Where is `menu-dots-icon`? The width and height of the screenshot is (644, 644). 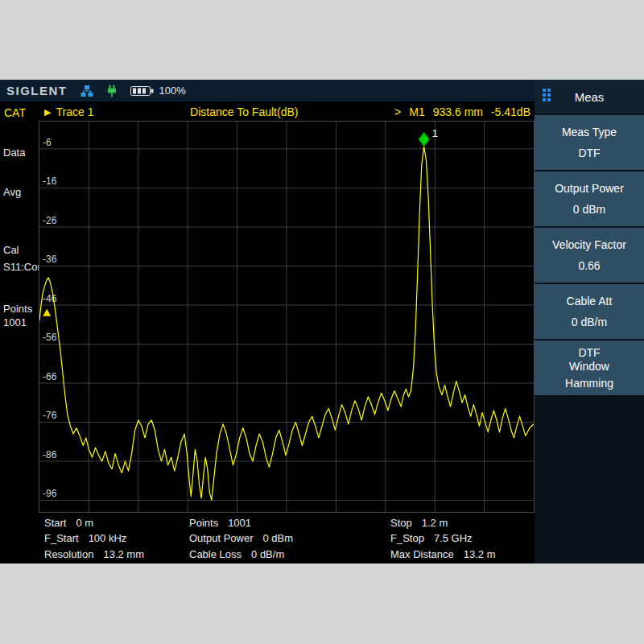
menu-dots-icon is located at coordinates (547, 95).